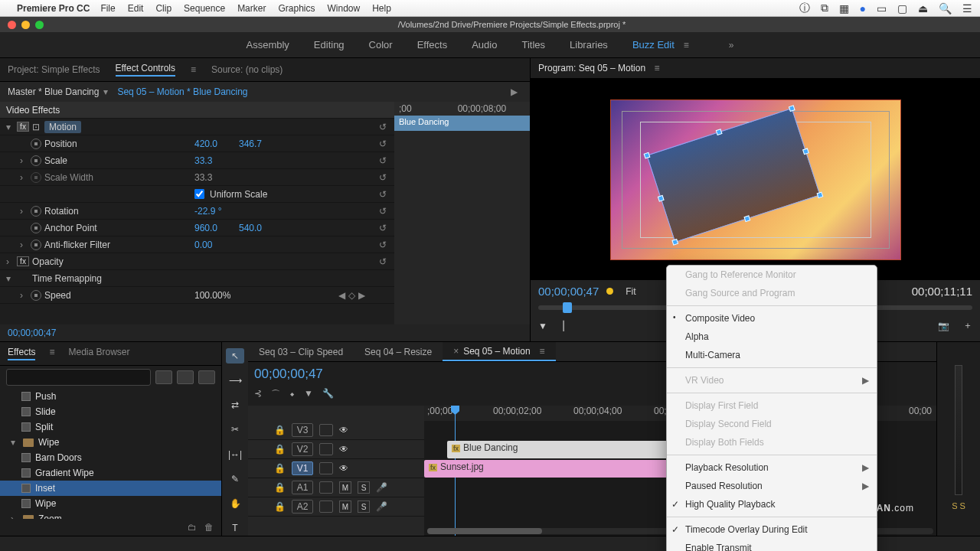  I want to click on program-tab: Program: Seq 05 – Motion, so click(592, 68).